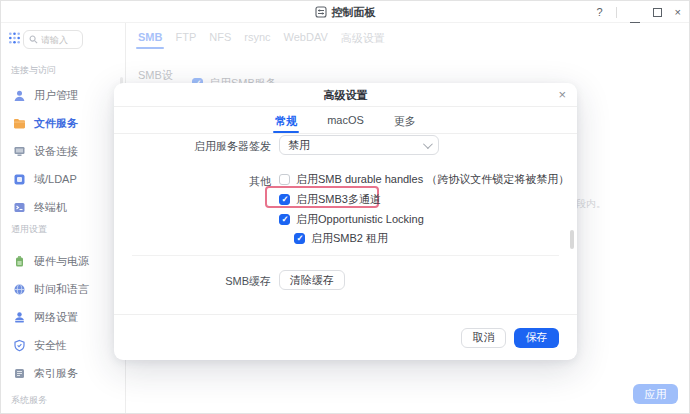 Image resolution: width=690 pixels, height=414 pixels. I want to click on titlebar: 控制面板 ? ×, so click(345, 12).